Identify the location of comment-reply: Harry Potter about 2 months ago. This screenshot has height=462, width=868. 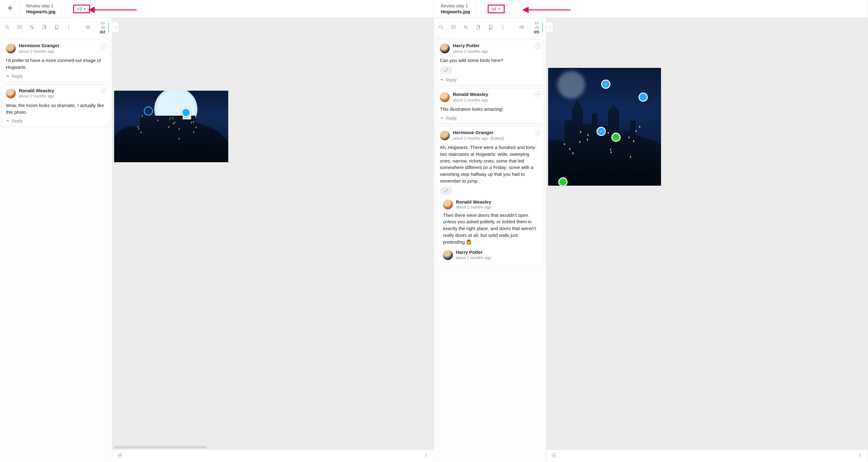
(491, 255).